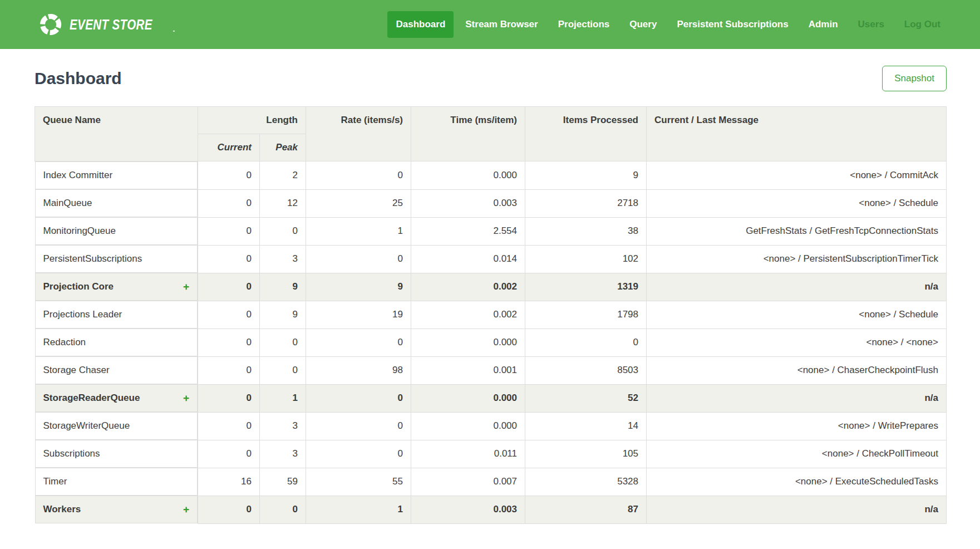 The width and height of the screenshot is (980, 549). Describe the element at coordinates (914, 79) in the screenshot. I see `snapshot-button: Snapshot` at that location.